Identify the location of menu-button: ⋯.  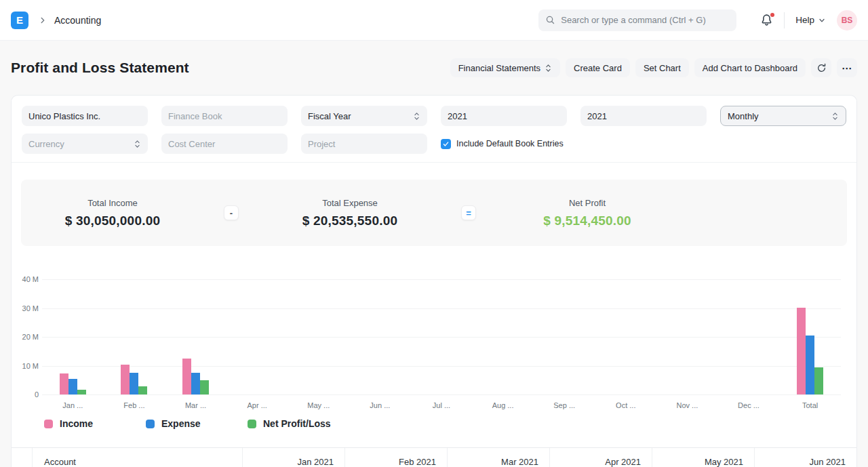
(847, 68).